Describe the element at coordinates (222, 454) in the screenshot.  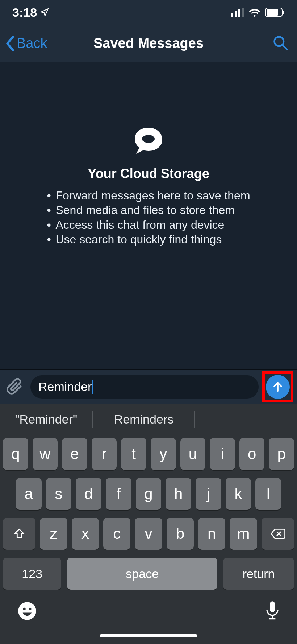
I see `key-i: i` at that location.